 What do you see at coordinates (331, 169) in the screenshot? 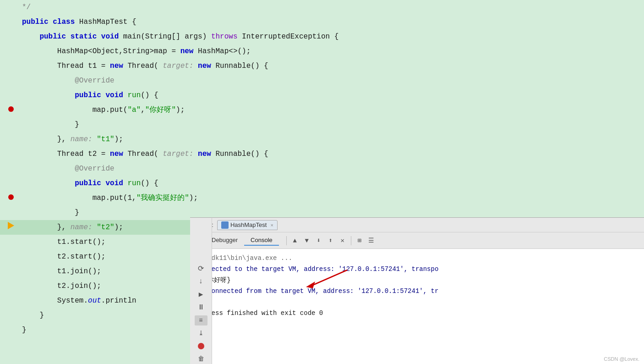
I see `line-content-12: @Override` at bounding box center [331, 169].